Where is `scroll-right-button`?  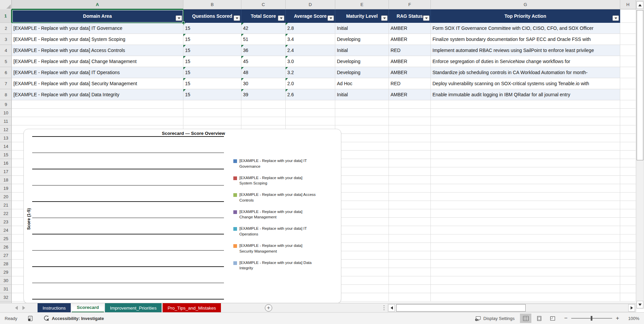
scroll-right-button is located at coordinates (632, 308).